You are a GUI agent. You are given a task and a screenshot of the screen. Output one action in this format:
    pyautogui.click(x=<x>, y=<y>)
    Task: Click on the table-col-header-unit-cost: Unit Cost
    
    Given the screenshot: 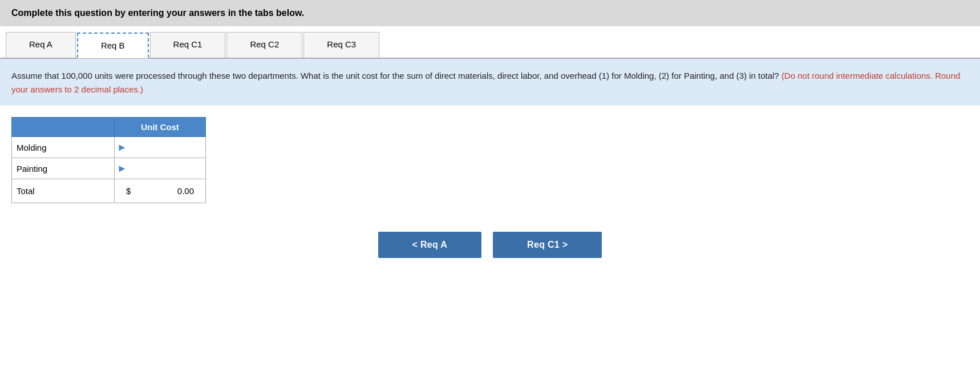 What is the action you would take?
    pyautogui.click(x=160, y=127)
    